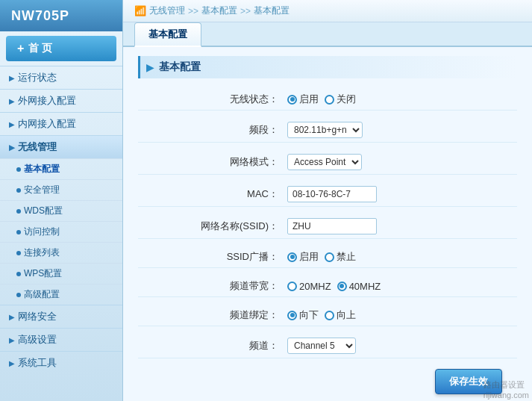  Describe the element at coordinates (61, 363) in the screenshot. I see `sidebar-item-sys-tools: ▶ 系统工具` at that location.